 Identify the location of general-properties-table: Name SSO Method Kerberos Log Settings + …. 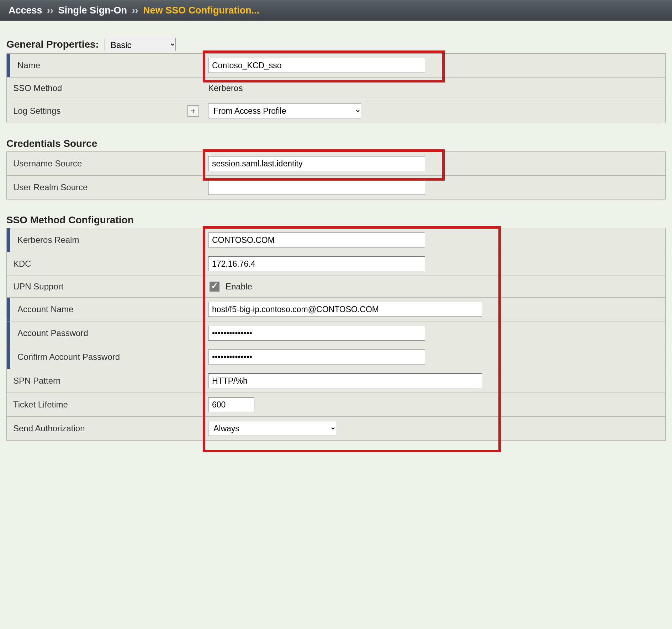
(336, 88).